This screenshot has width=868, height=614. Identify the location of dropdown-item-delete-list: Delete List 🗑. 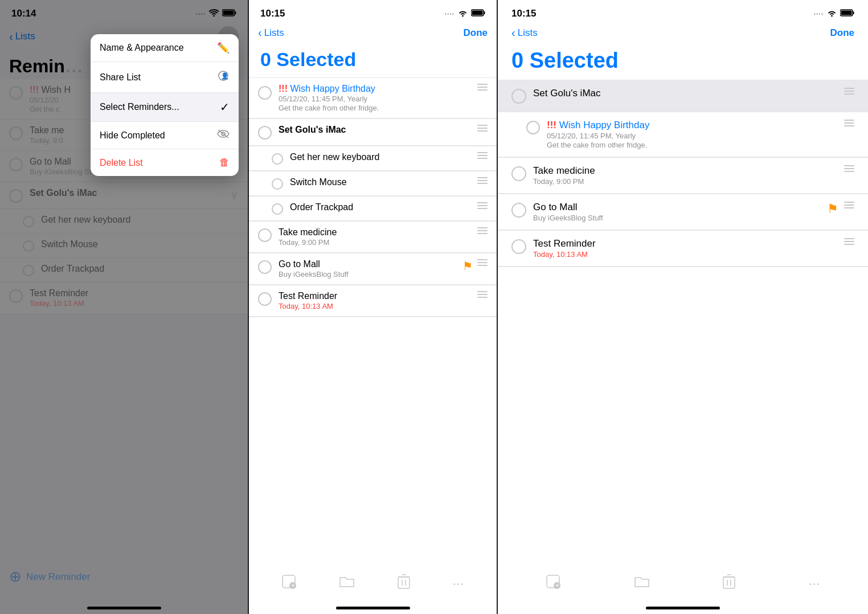
(165, 163).